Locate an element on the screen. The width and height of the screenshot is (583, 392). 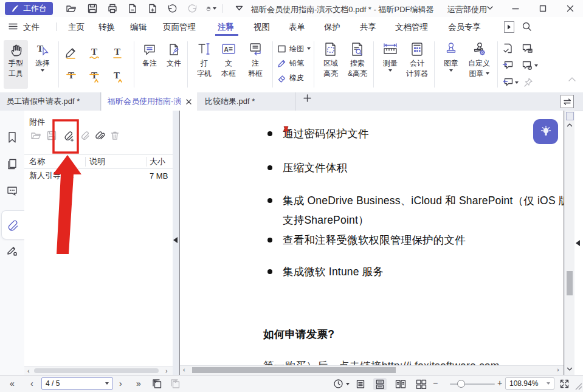
menu-file: 文件 is located at coordinates (32, 27).